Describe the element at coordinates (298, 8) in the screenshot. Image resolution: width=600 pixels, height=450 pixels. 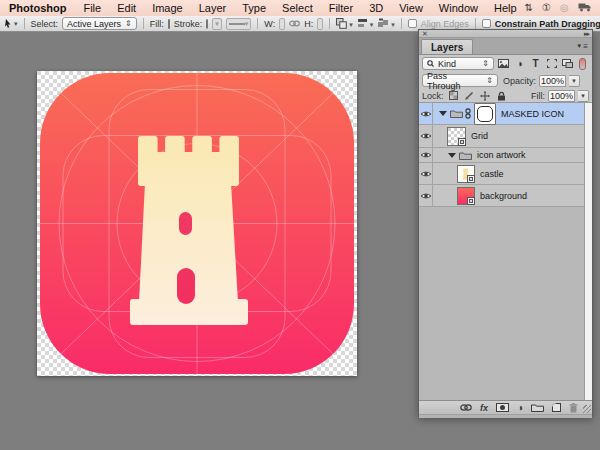
I see `menu-select: Select` at that location.